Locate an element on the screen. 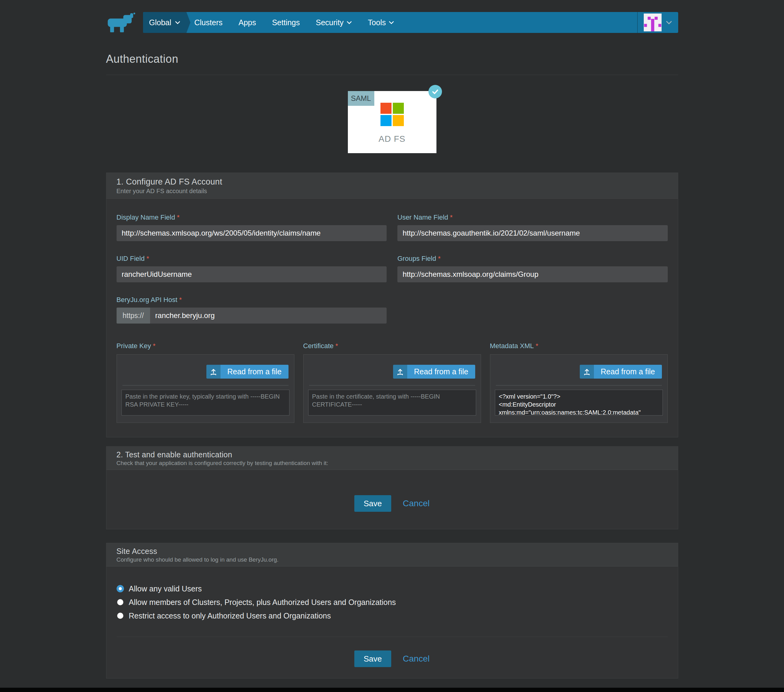  groups-label: Groups Field is located at coordinates (417, 259).